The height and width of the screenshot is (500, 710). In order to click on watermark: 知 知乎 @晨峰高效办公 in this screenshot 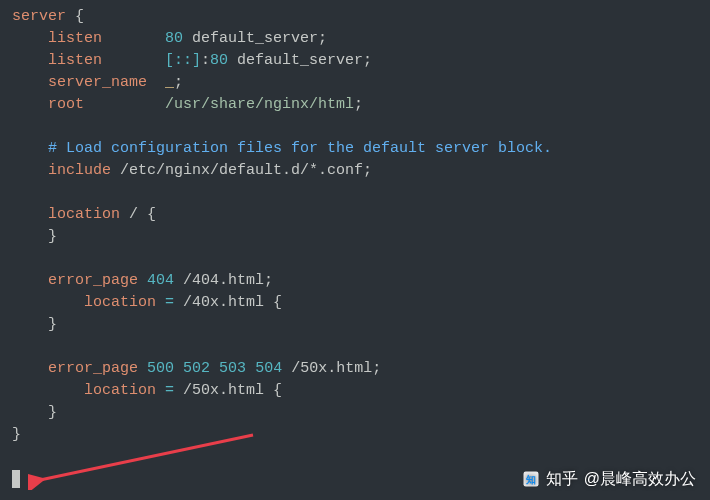, I will do `click(609, 479)`.